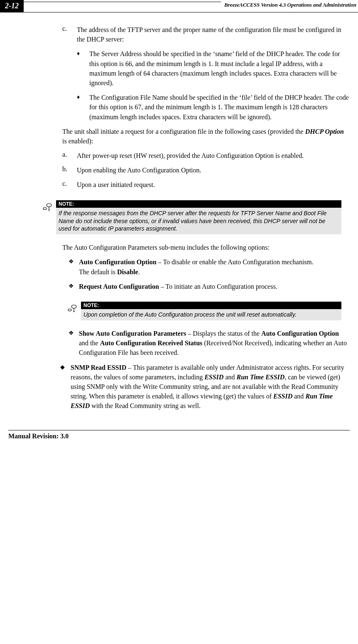  Describe the element at coordinates (289, 6) in the screenshot. I see `header-title: BreezeACCESS Version 4.3 Operations and …` at that location.